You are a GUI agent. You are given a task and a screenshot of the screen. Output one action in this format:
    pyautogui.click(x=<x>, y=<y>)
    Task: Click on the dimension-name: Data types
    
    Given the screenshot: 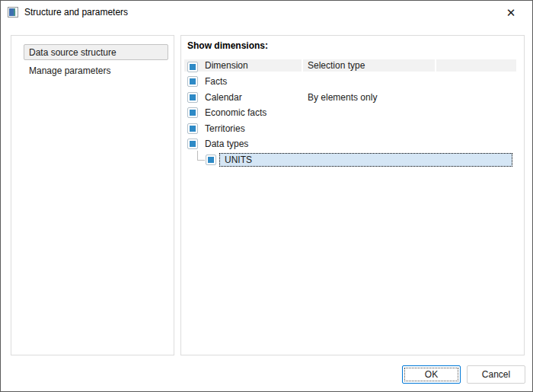 What is the action you would take?
    pyautogui.click(x=227, y=145)
    